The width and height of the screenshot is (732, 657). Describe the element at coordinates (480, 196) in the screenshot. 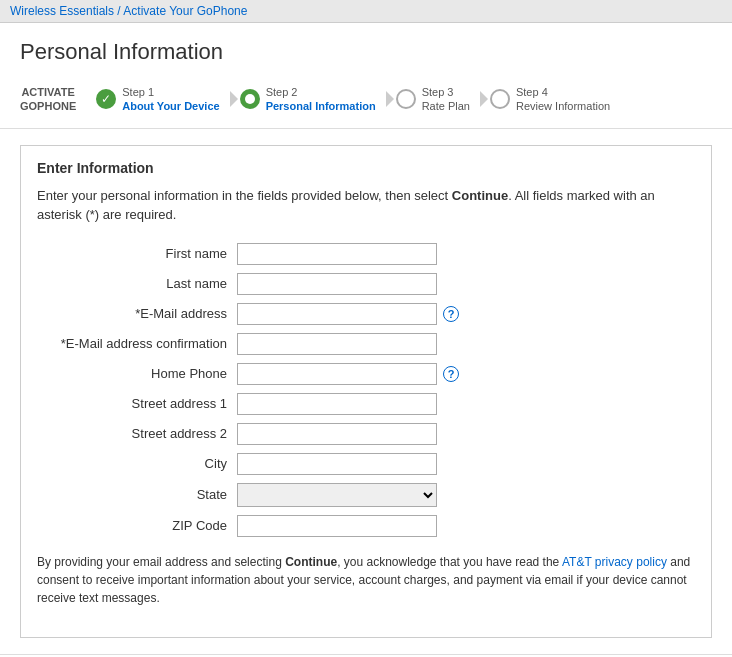

I see `desc-bold: Continue` at that location.